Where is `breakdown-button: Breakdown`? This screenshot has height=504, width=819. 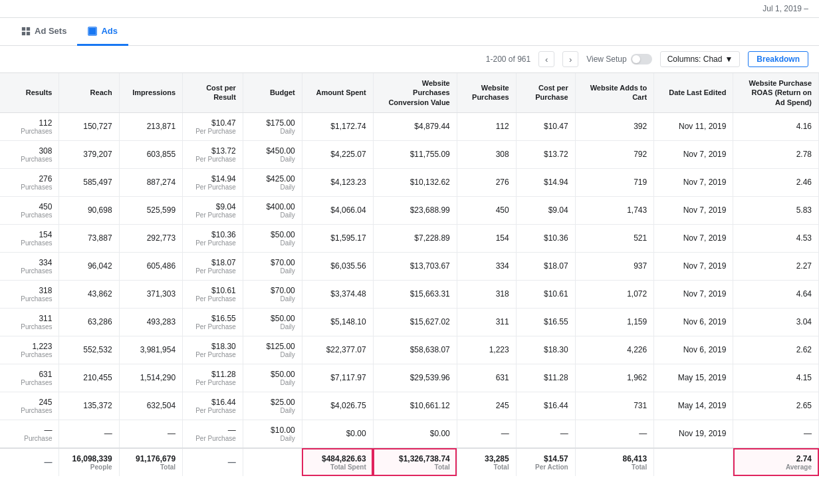 breakdown-button: Breakdown is located at coordinates (778, 59).